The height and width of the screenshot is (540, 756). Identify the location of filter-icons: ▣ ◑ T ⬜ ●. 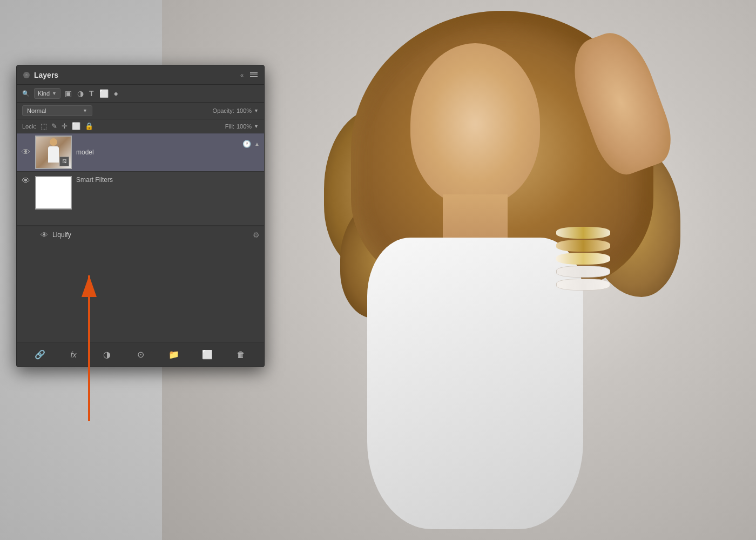
(92, 93).